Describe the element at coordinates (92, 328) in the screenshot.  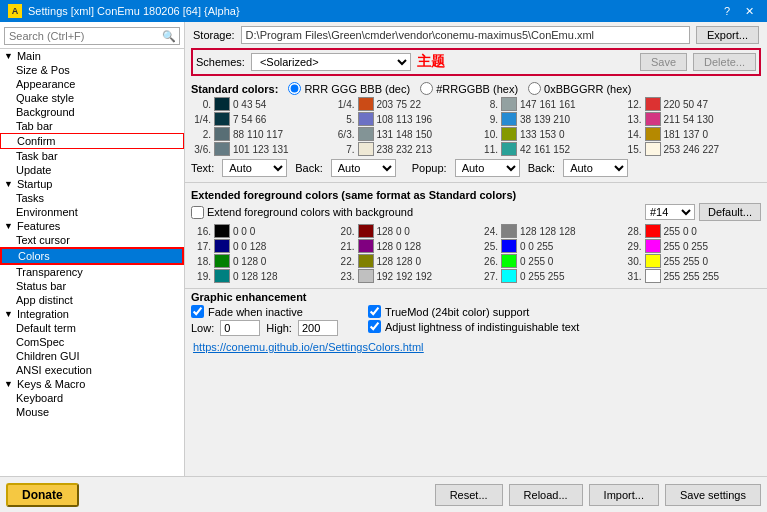
I see `sidebar-item-default-term: Default term` at that location.